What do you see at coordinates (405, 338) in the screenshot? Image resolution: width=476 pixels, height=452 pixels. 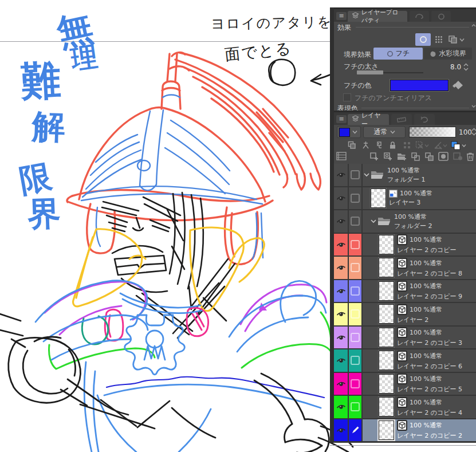 I see `layer-row: 100 %通常レイヤー 2 のコピー 3` at bounding box center [405, 338].